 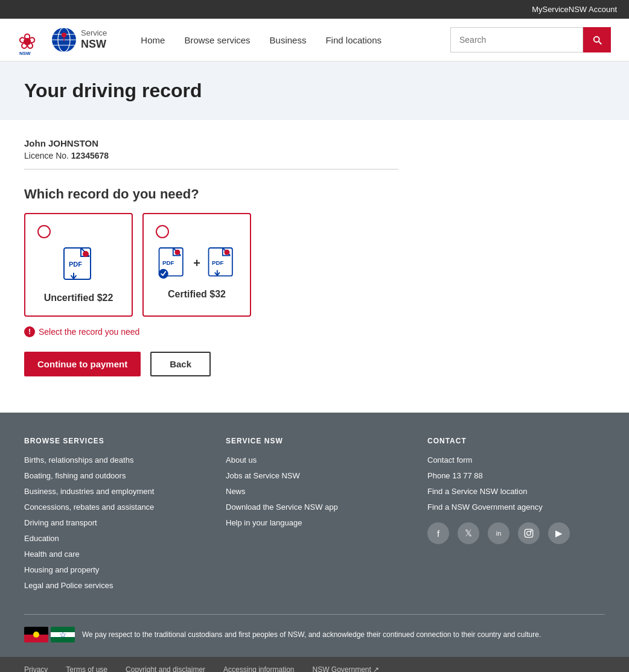 What do you see at coordinates (25, 53) in the screenshot?
I see `svg-text: NSW` at bounding box center [25, 53].